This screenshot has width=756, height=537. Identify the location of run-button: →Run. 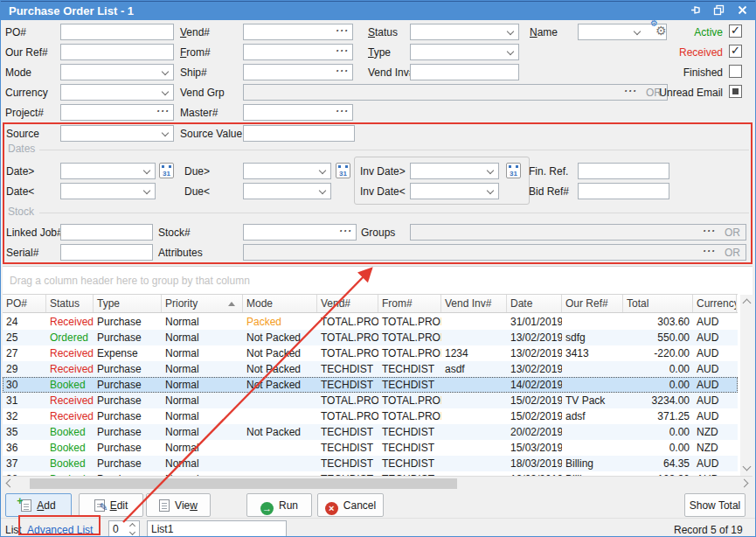
(280, 506).